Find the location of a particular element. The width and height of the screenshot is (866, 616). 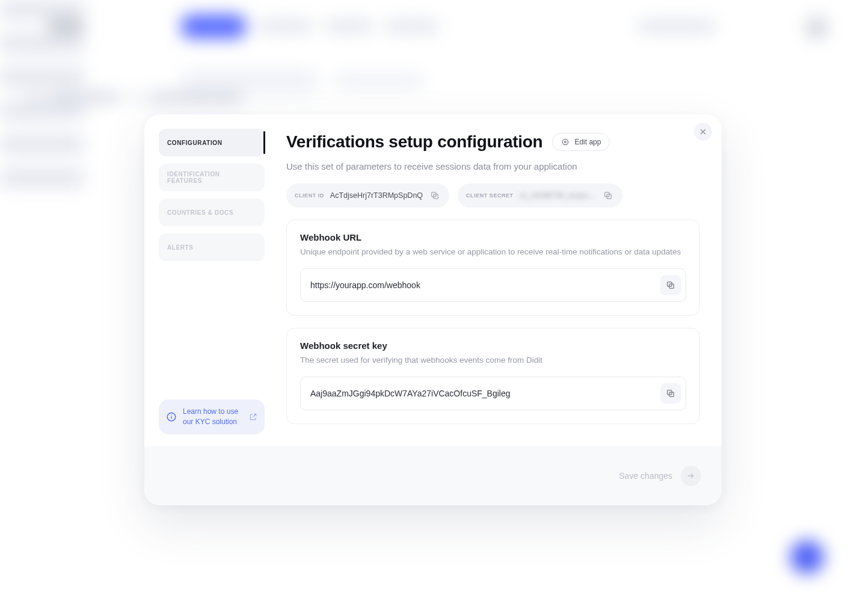

client-secret-value: s1_trK3l87iW_wcysc… is located at coordinates (558, 196).